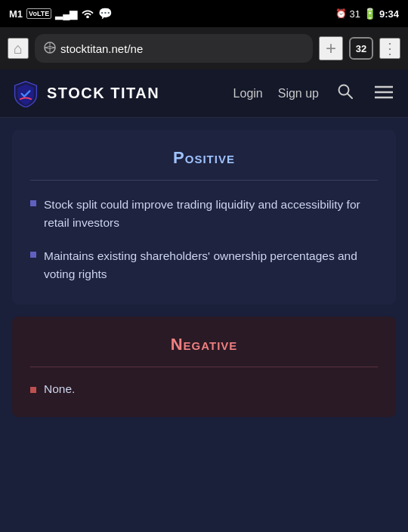  I want to click on nav-bar: STOCK TITAN Login Sign up, so click(204, 94).